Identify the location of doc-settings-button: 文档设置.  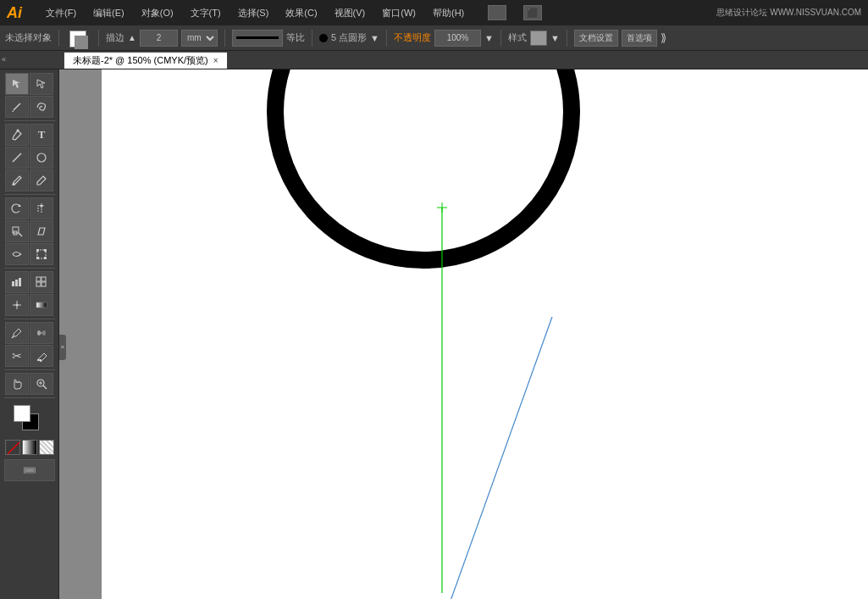
(596, 38).